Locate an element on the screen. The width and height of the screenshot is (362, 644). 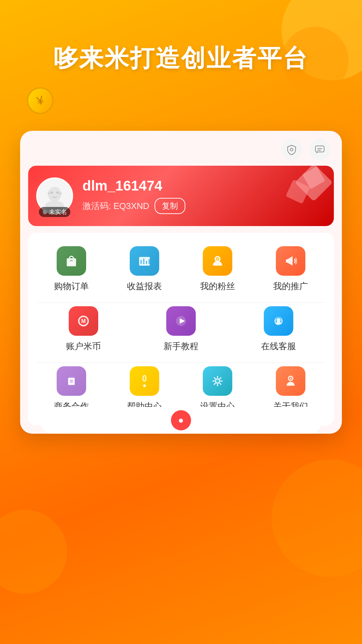
menu-item-settings: 设置中心 is located at coordinates (218, 389).